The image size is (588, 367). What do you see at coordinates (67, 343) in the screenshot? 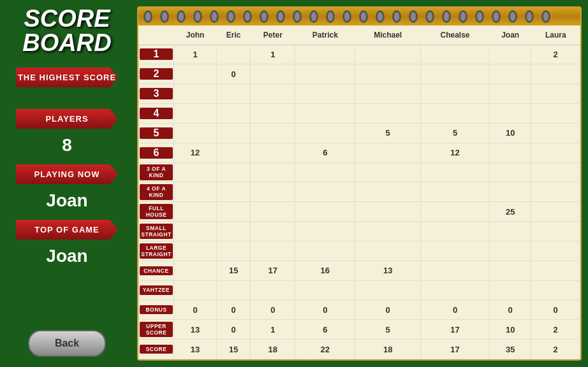
I see `back-button: Back` at bounding box center [67, 343].